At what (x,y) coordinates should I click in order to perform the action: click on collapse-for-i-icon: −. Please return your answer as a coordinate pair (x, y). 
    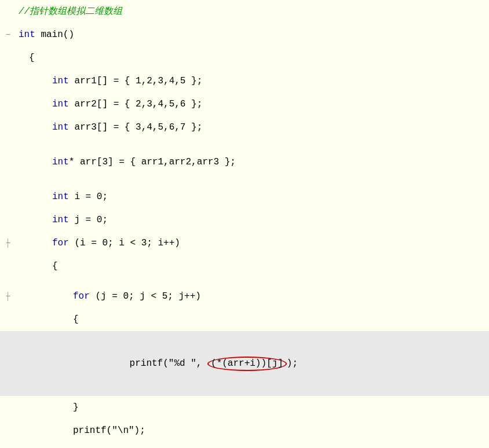
    Looking at the image, I should click on (8, 243).